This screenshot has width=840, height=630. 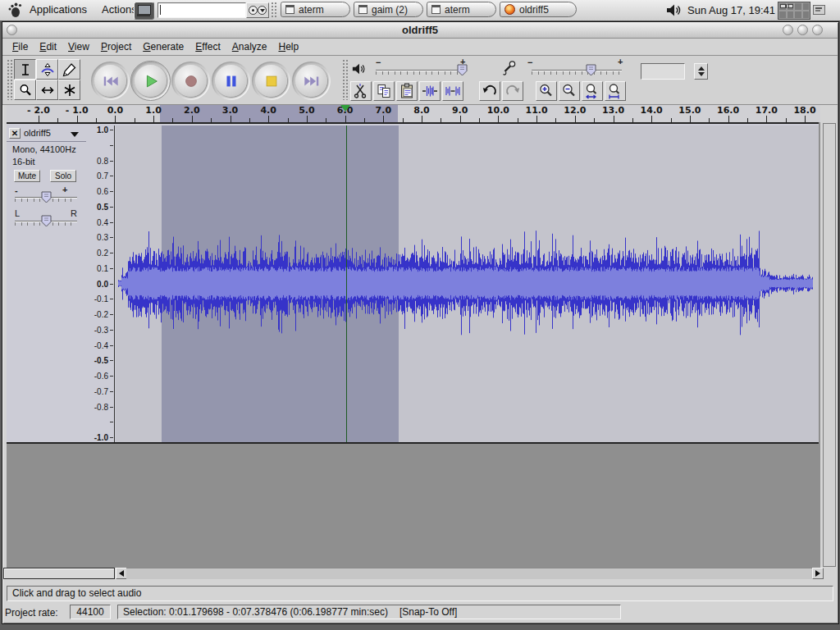 I want to click on input-volume-slider, so click(x=591, y=71).